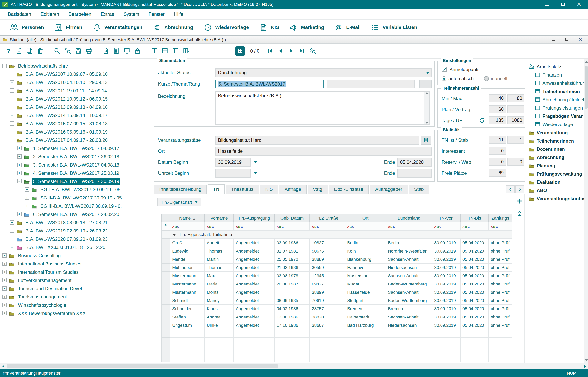 The width and height of the screenshot is (588, 377). Describe the element at coordinates (556, 149) in the screenshot. I see `workspace-folder-dozentinnen: DozentInnen` at that location.